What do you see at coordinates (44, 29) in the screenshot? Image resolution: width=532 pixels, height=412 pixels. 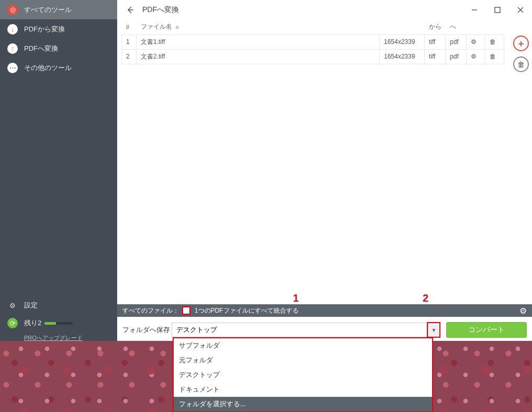 I see `sidebar-item-label: PDFから変換` at bounding box center [44, 29].